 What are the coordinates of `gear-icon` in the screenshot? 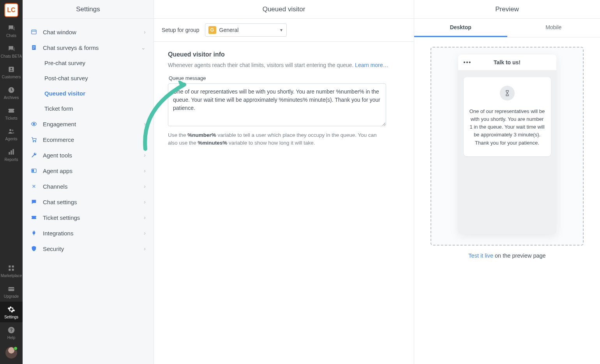 It's located at (11, 309).